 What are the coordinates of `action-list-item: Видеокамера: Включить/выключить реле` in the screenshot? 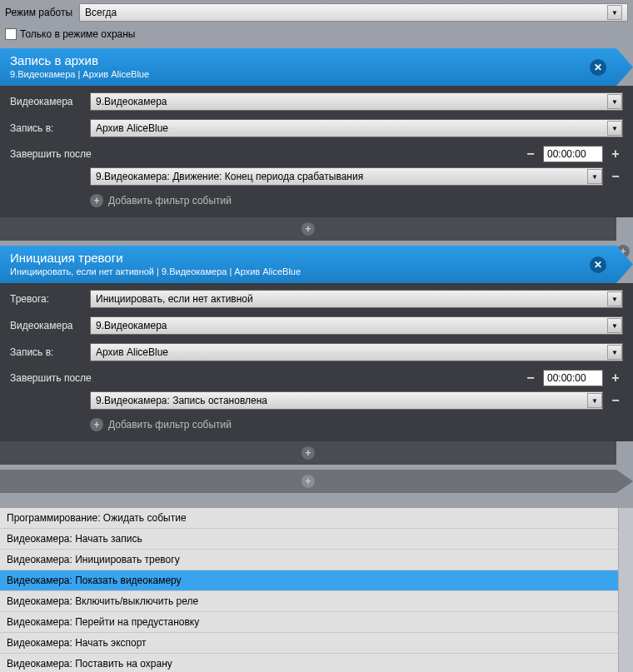 It's located at (309, 601).